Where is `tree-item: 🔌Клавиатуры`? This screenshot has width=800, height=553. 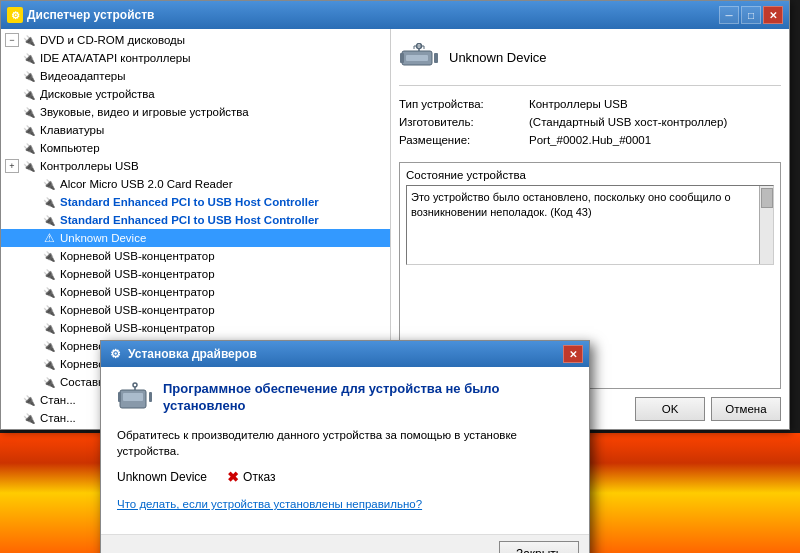 tree-item: 🔌Клавиатуры is located at coordinates (196, 130).